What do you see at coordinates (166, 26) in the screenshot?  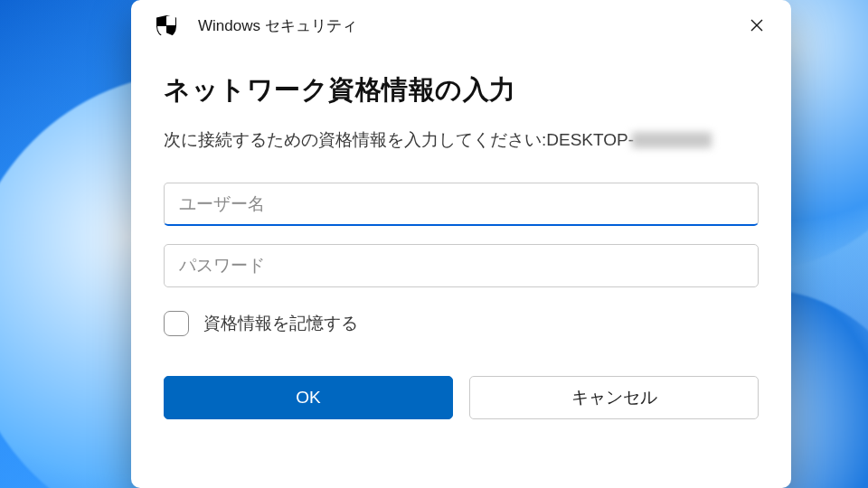 I see `shield-icon` at bounding box center [166, 26].